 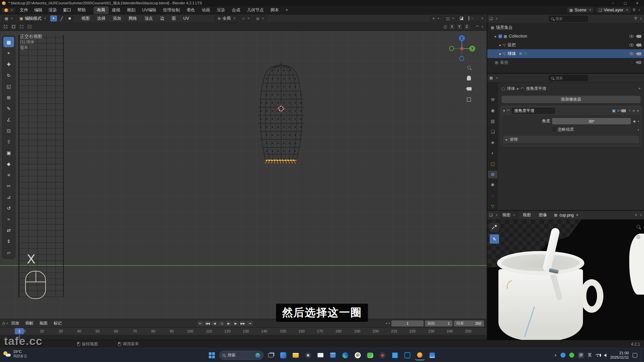 I want to click on ignore-sharpness-checkbox, so click(x=554, y=129).